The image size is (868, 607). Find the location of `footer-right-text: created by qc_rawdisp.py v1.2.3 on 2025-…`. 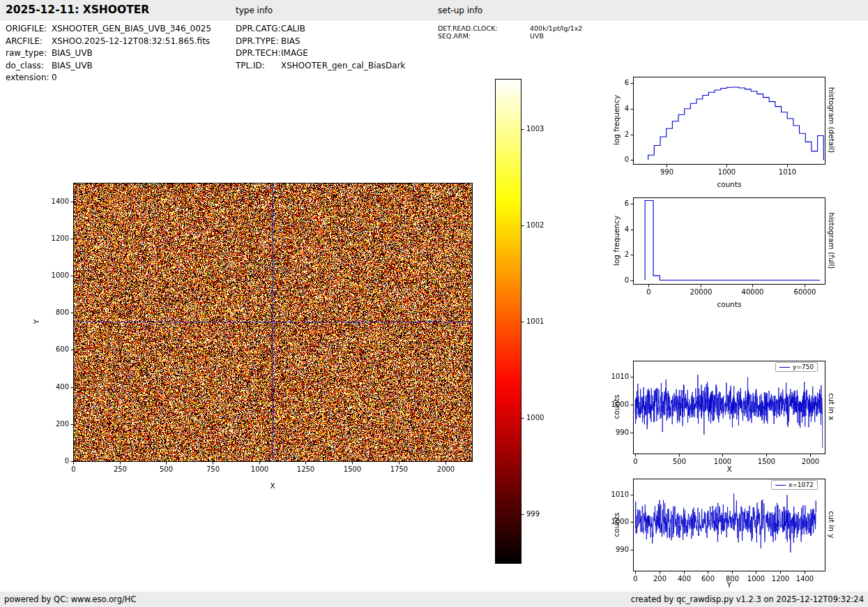

footer-right-text: created by qc_rawdisp.py v1.2.3 on 2025-… is located at coordinates (747, 599).